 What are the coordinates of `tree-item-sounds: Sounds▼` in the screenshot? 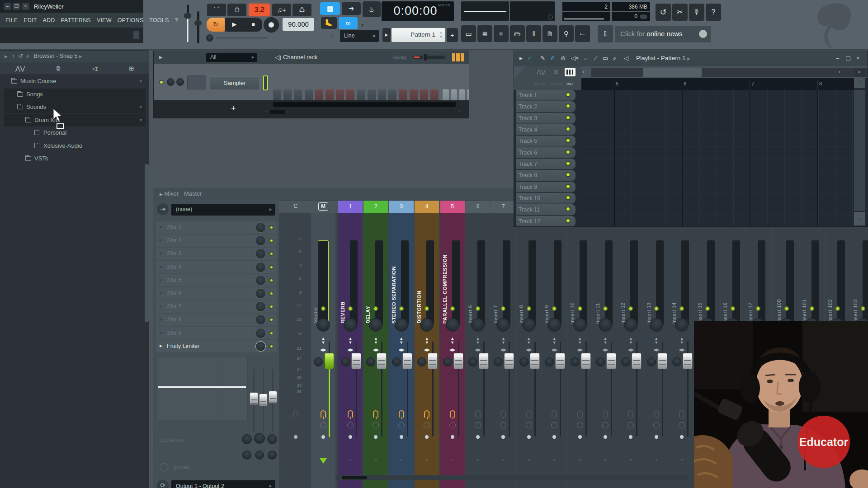 It's located at (75, 108).